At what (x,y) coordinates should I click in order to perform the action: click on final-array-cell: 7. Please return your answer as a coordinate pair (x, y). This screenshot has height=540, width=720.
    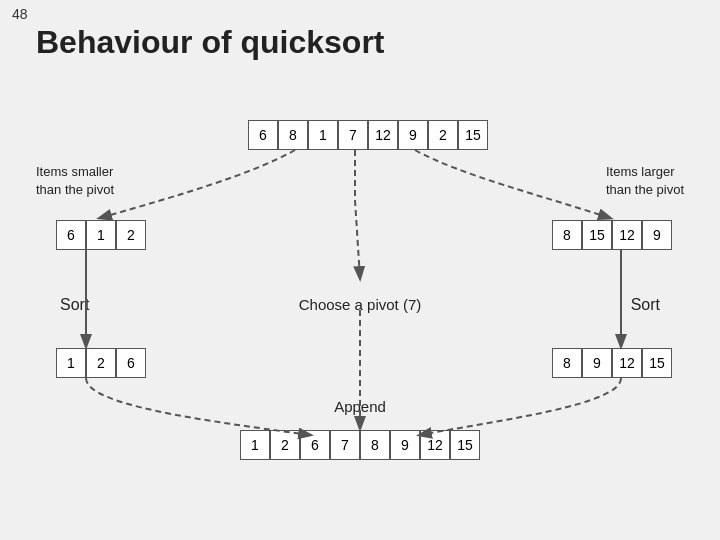
    Looking at the image, I should click on (345, 445).